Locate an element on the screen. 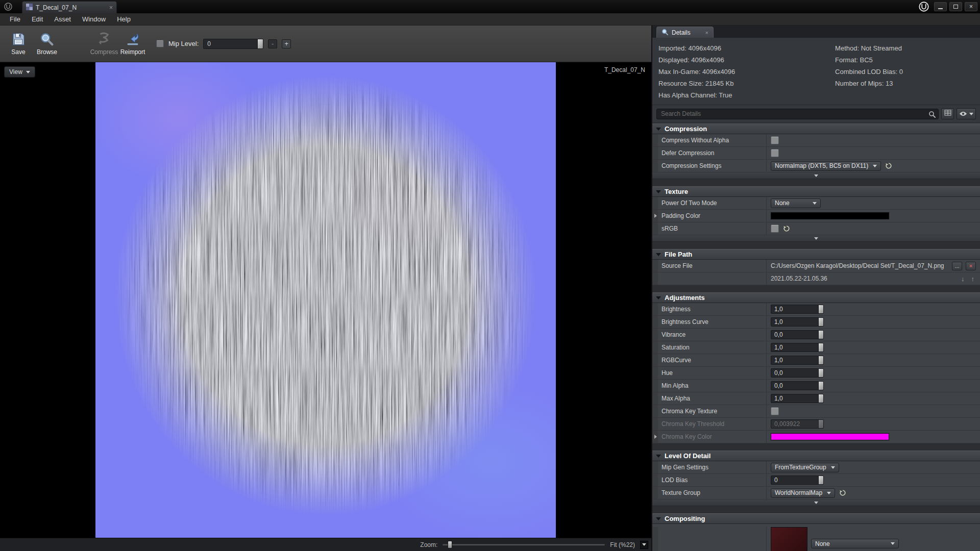  property-label-cell: Source File is located at coordinates (709, 266).